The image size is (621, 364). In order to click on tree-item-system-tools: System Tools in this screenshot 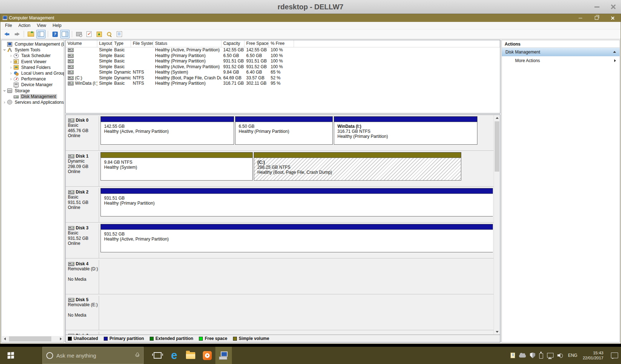, I will do `click(33, 50)`.